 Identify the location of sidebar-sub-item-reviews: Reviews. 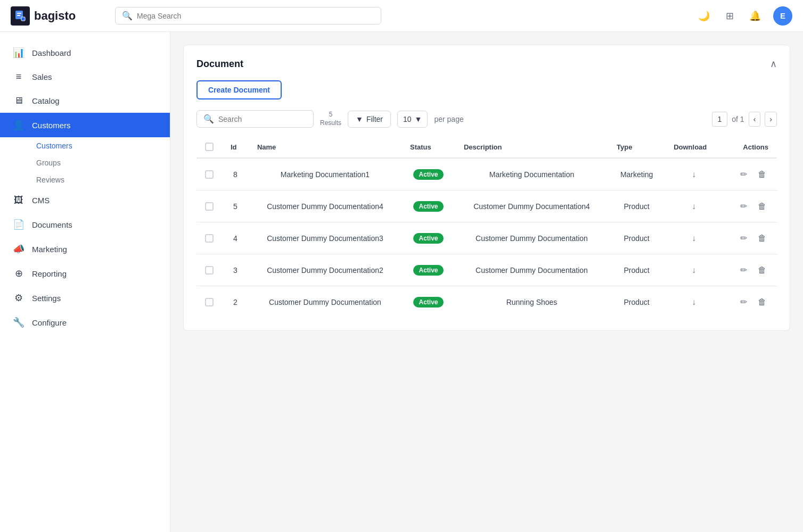
(100, 180).